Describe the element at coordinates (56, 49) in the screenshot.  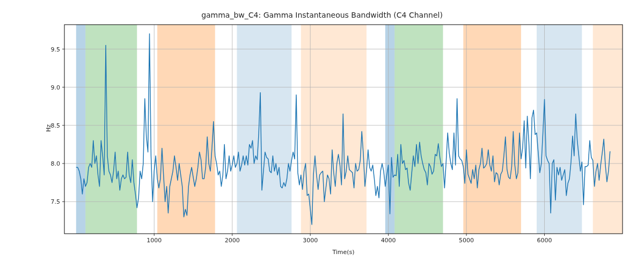
I see `svg-text: 9.5` at that location.